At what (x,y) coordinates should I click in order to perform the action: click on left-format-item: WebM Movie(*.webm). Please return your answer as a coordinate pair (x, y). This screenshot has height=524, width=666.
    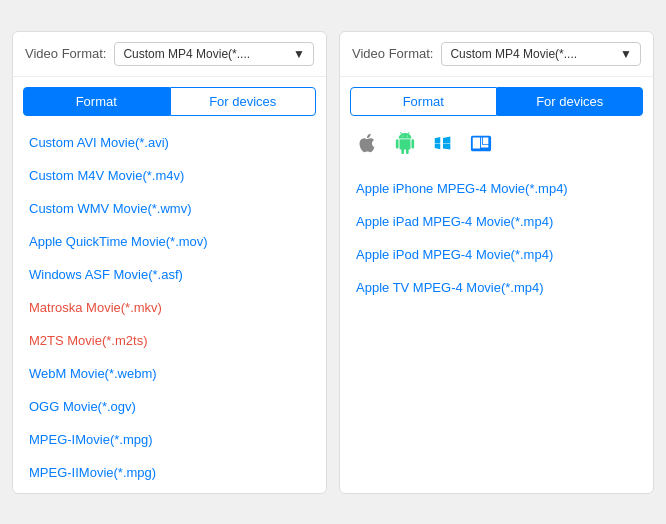
    Looking at the image, I should click on (170, 374).